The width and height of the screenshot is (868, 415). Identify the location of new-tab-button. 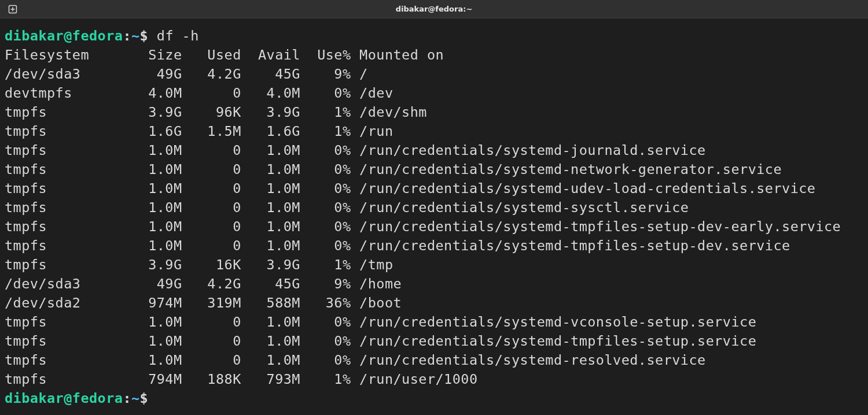
(13, 9).